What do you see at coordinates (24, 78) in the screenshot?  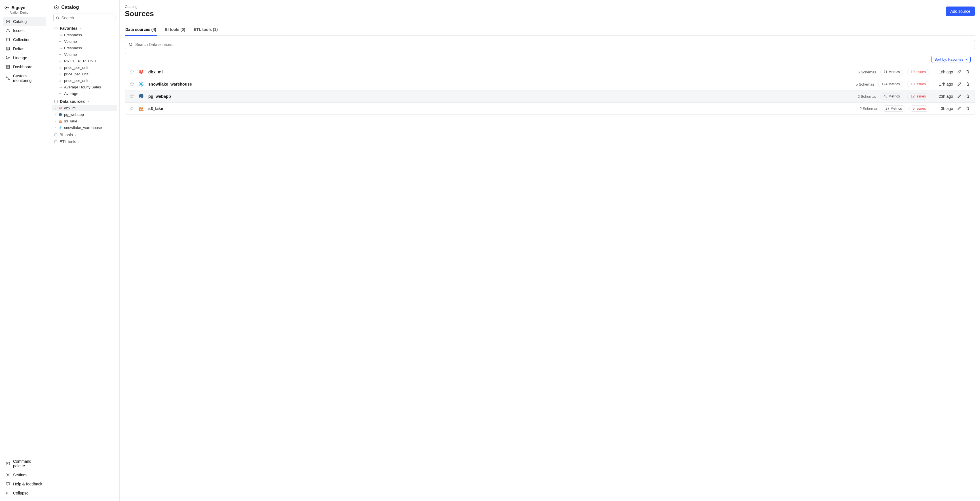 I see `nav-custom-monitoring: Custom monitoring` at bounding box center [24, 78].